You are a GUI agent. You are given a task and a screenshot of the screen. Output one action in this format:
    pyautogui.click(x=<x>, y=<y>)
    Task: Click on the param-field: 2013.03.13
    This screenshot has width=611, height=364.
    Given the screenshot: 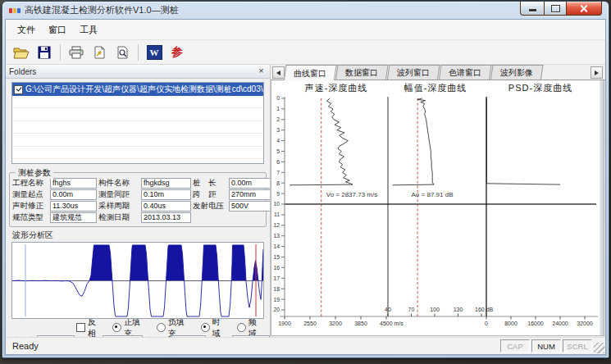 What is the action you would take?
    pyautogui.click(x=166, y=218)
    